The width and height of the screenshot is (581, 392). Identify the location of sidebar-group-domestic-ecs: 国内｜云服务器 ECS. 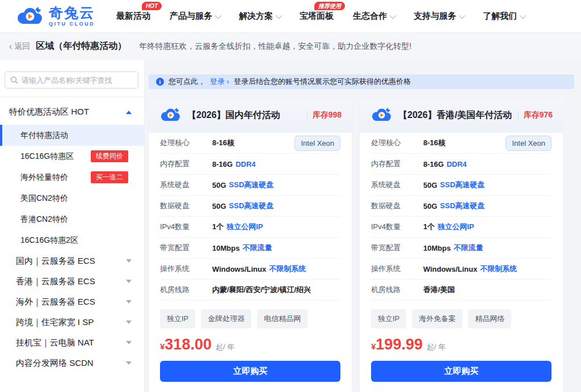
(72, 261).